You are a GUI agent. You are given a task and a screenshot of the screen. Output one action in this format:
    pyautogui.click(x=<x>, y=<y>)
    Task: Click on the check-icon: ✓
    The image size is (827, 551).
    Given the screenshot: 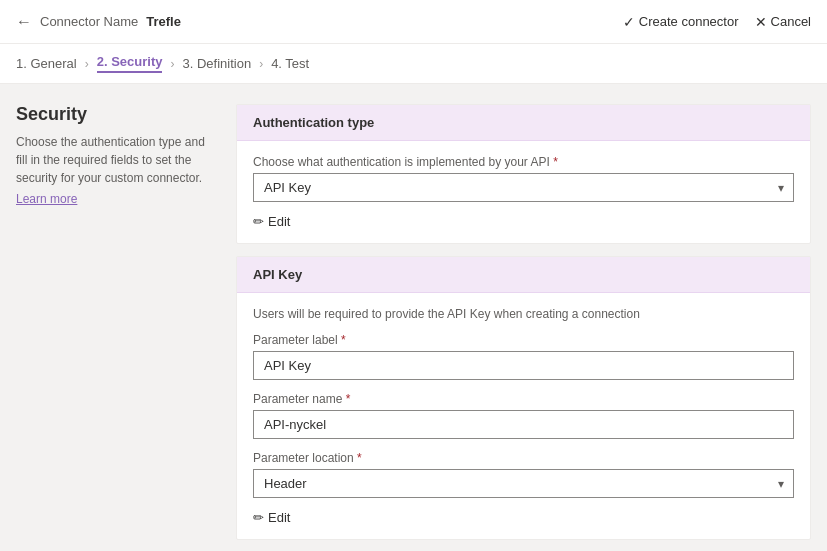 What is the action you would take?
    pyautogui.click(x=629, y=22)
    